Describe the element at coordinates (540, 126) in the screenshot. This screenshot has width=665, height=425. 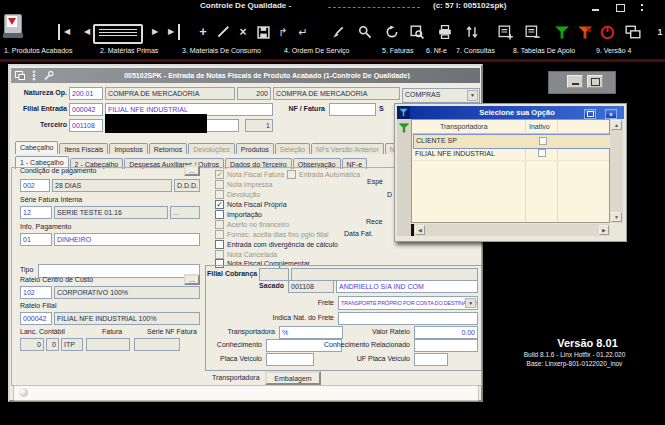
I see `grid-header-inativo: Inativo` at that location.